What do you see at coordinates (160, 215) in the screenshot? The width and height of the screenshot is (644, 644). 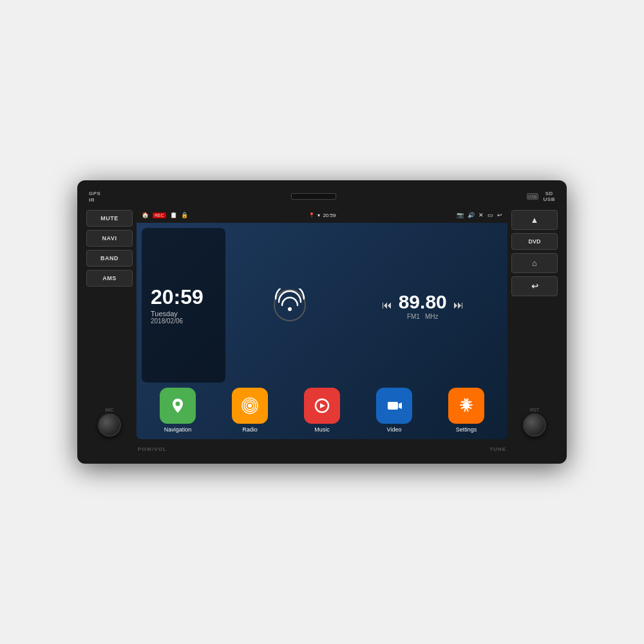 I see `rec-icon: REC` at bounding box center [160, 215].